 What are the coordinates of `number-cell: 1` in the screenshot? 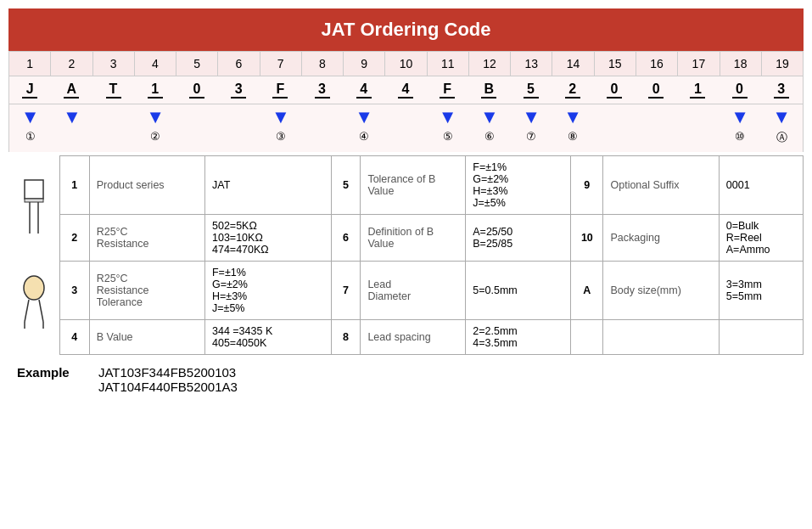 It's located at (31, 64).